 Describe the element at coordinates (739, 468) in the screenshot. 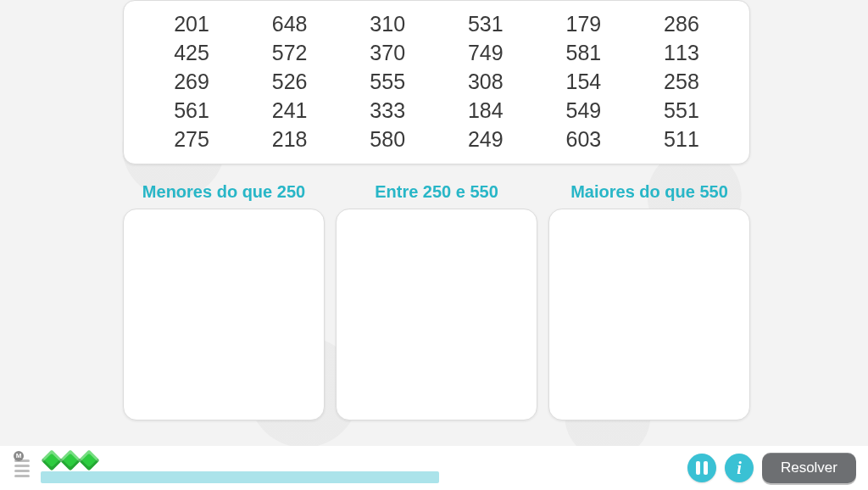

I see `info-icon: i` at that location.